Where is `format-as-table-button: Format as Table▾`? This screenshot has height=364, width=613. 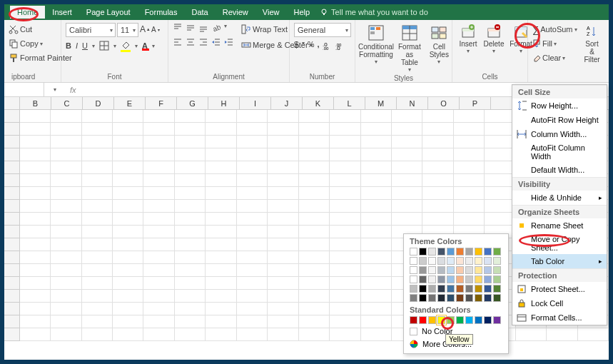
format-as-table-button: Format as Table▾ is located at coordinates (410, 49).